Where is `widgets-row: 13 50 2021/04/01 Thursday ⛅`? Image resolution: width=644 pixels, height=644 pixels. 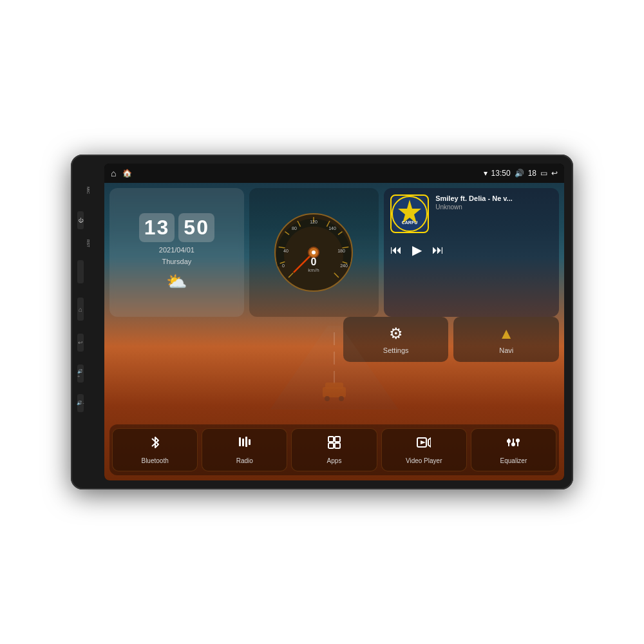 widgets-row: 13 50 2021/04/01 Thursday ⛅ is located at coordinates (334, 252).